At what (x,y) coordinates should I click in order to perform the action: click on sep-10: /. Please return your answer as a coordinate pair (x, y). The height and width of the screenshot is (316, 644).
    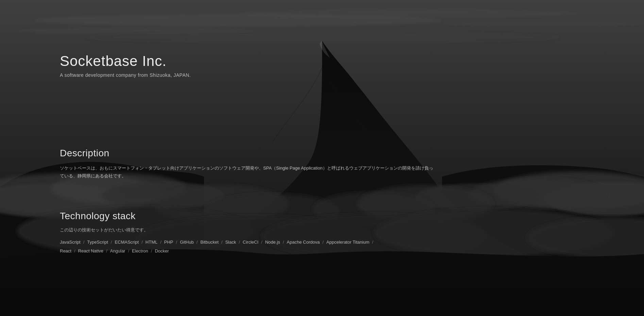
    Looking at the image, I should click on (284, 242).